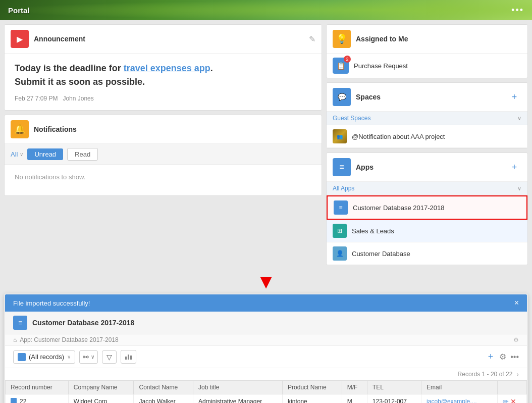  I want to click on spaces-header: 💬 Spaces +, so click(427, 97).